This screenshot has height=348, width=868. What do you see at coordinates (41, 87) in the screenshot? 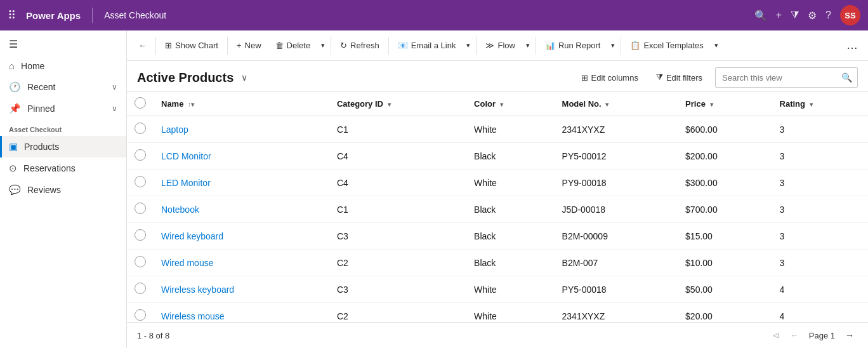
I see `sidebar-recent-label: Recent` at bounding box center [41, 87].